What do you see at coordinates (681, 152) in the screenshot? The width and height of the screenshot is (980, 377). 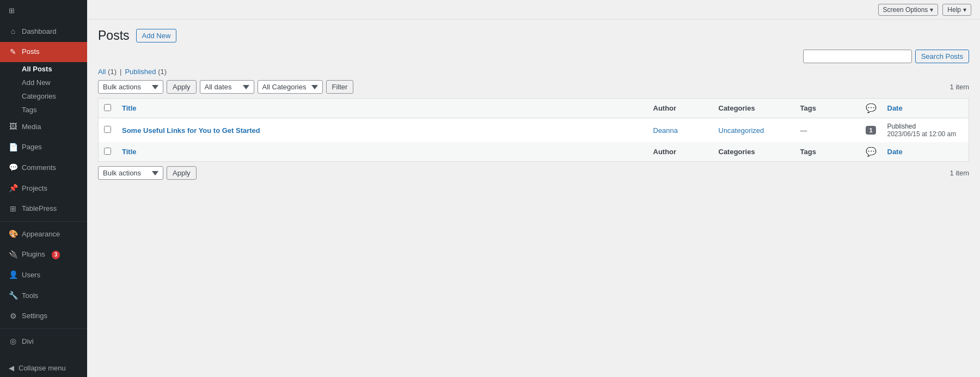 I see `footer-author-col: Author` at bounding box center [681, 152].